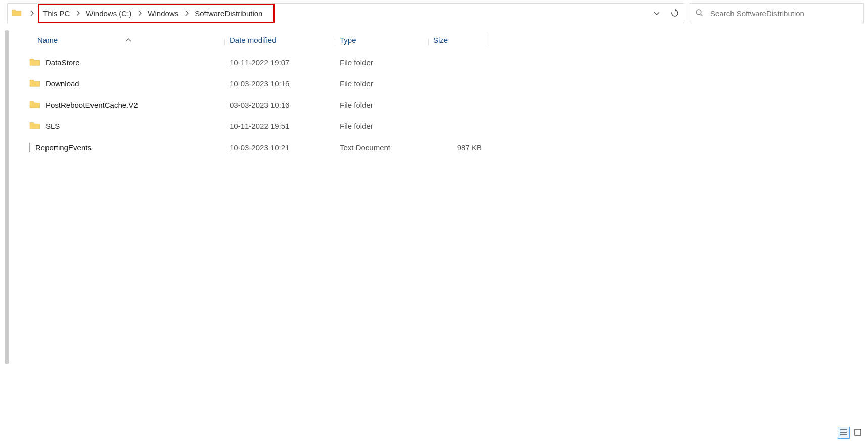 This screenshot has height=441, width=868. I want to click on search-icon, so click(699, 13).